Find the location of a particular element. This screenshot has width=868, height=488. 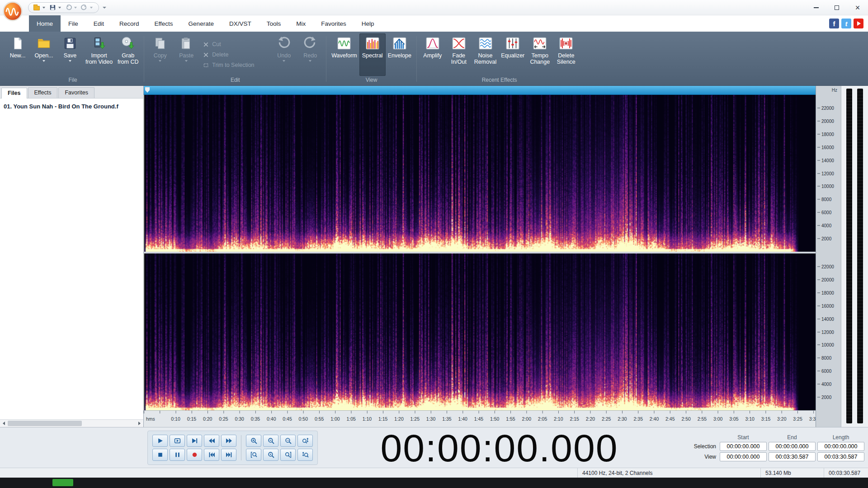

waveform-view-button: Waveform is located at coordinates (344, 55).